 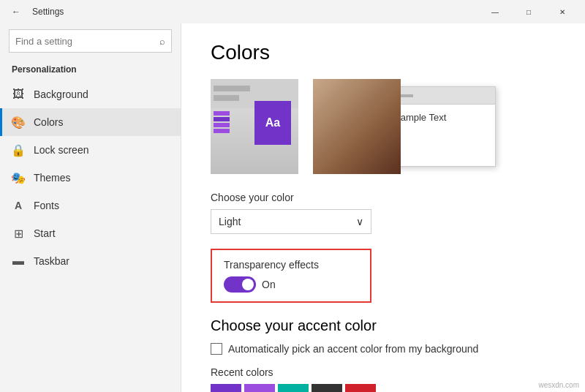 I want to click on watermark: wesxdn.com, so click(x=559, y=385).